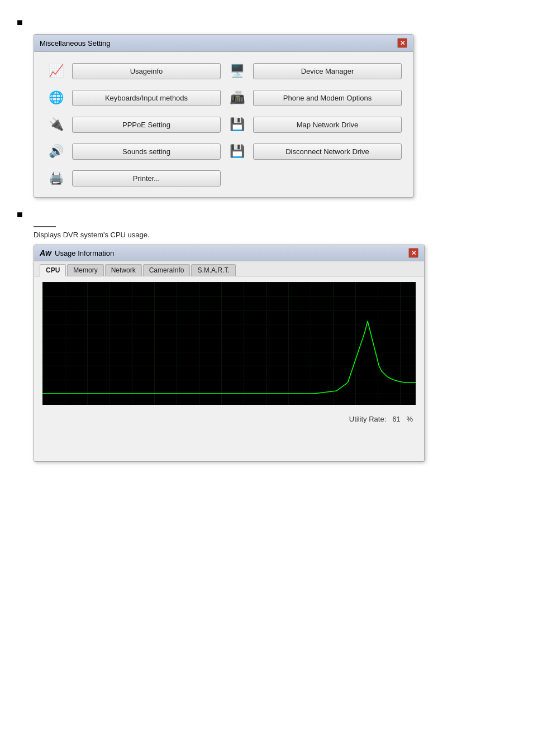 This screenshot has height=756, width=533. Describe the element at coordinates (84, 253) in the screenshot. I see `usage-title-text: Usage Information` at that location.